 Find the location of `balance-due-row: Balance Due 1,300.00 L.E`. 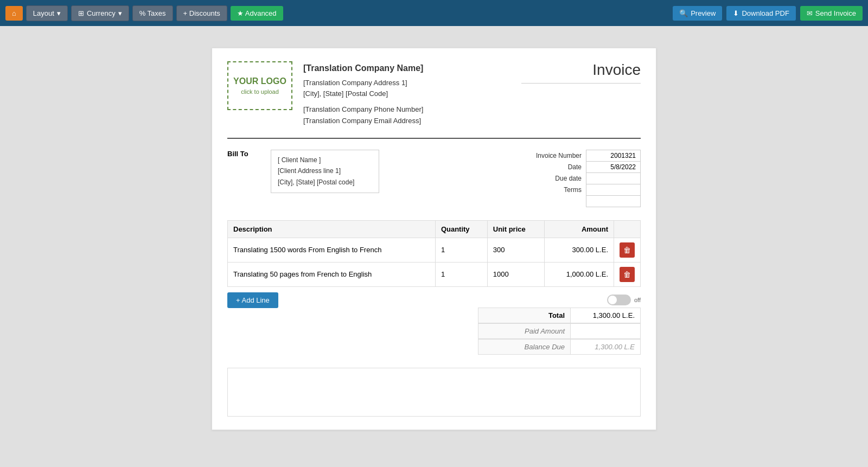

balance-due-row: Balance Due 1,300.00 L.E is located at coordinates (559, 347).